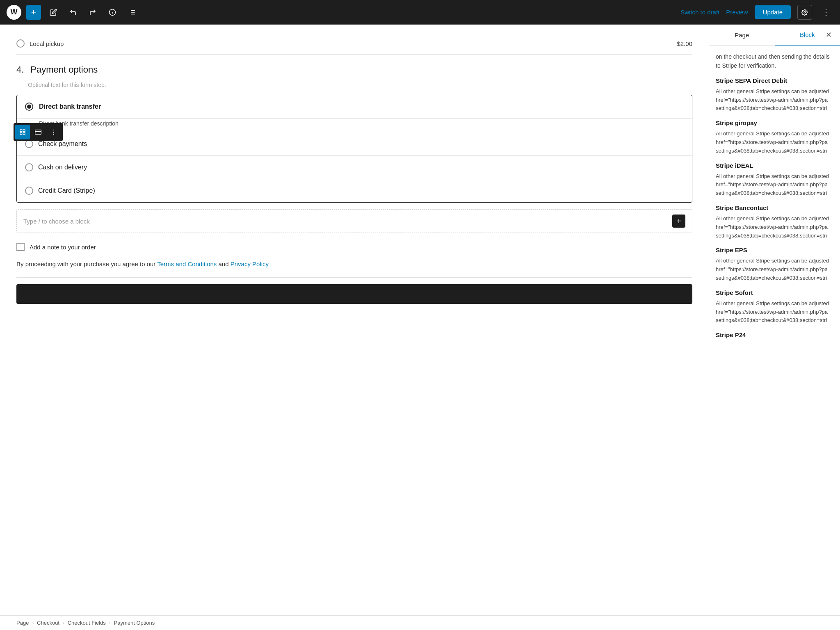  What do you see at coordinates (354, 85) in the screenshot?
I see `optional-text: Optional text for this form step.` at bounding box center [354, 85].